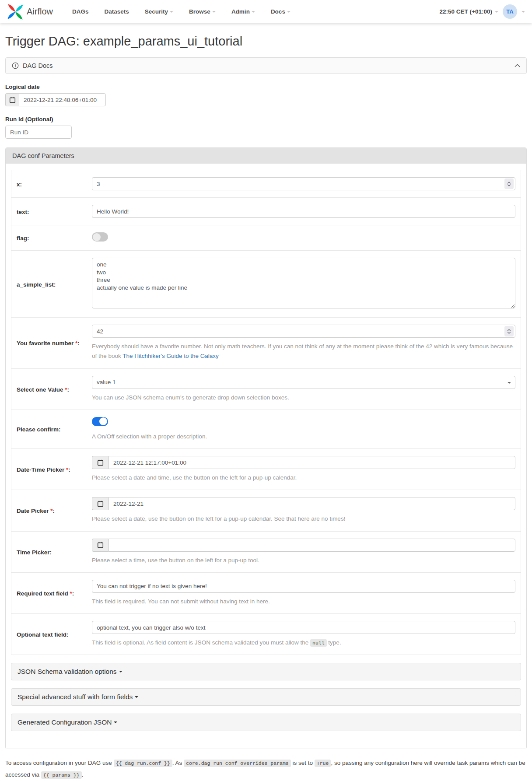 This screenshot has width=532, height=781. Describe the element at coordinates (117, 11) in the screenshot. I see `nav-item-datasets: Datasets` at that location.